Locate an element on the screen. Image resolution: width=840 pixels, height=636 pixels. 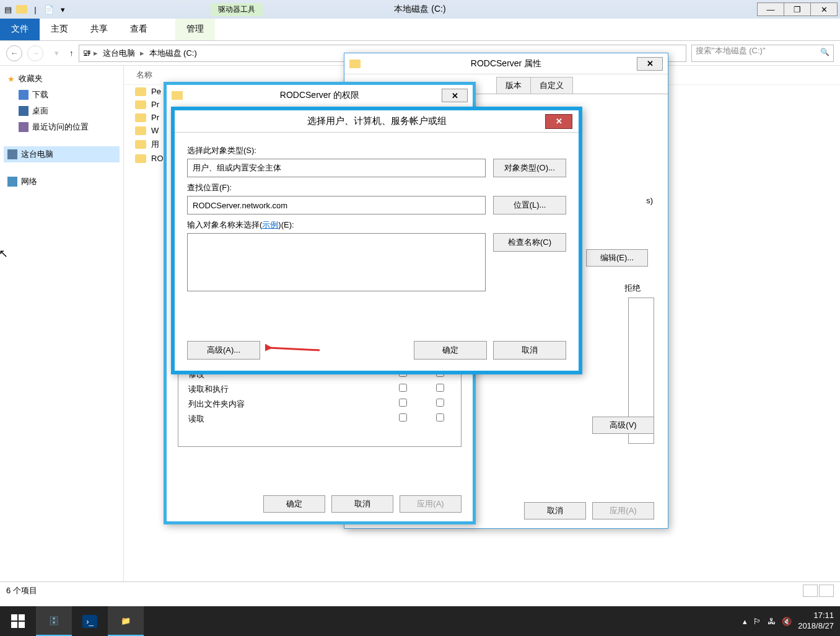
tab-share: 共享 is located at coordinates (99, 30).